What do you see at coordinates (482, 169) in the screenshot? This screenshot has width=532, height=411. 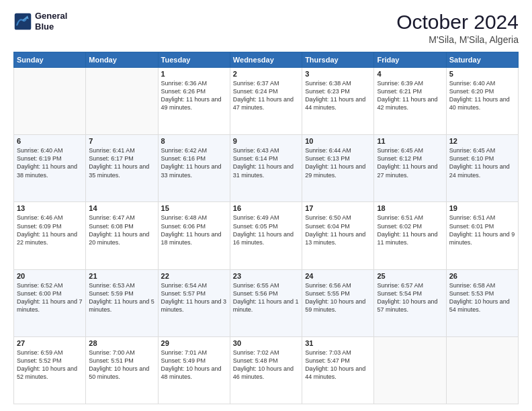 I see `calendar-cell: 12Sunrise: 6:45 AMSunset: 6:10 PMDayligh…` at bounding box center [482, 169].